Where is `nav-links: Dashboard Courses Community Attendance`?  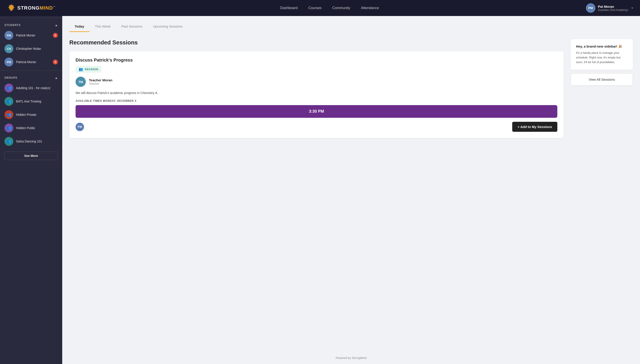 nav-links: Dashboard Courses Community Attendance is located at coordinates (330, 8).